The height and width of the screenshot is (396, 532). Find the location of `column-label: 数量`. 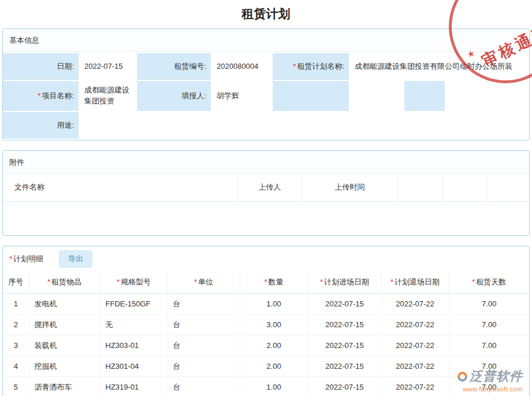

column-label: 数量 is located at coordinates (276, 282).